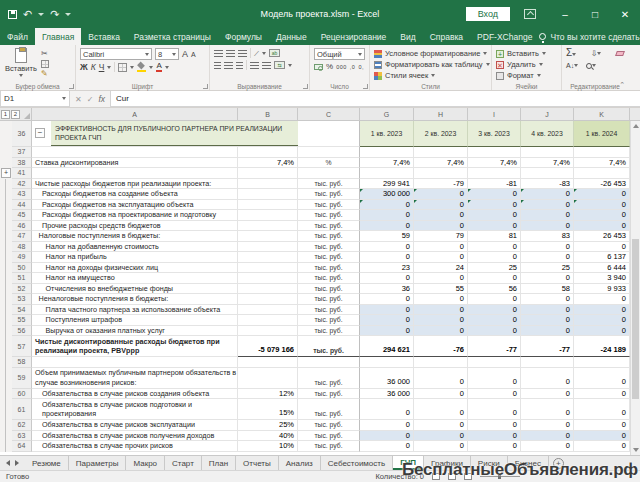  I want to click on cell-h43: 0, so click(441, 194).